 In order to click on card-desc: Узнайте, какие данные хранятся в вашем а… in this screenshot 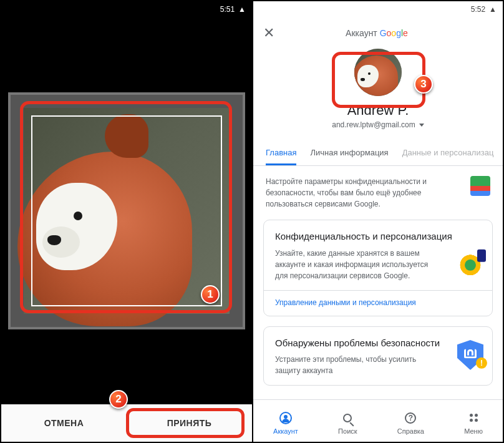, I will do `click(356, 265)`.